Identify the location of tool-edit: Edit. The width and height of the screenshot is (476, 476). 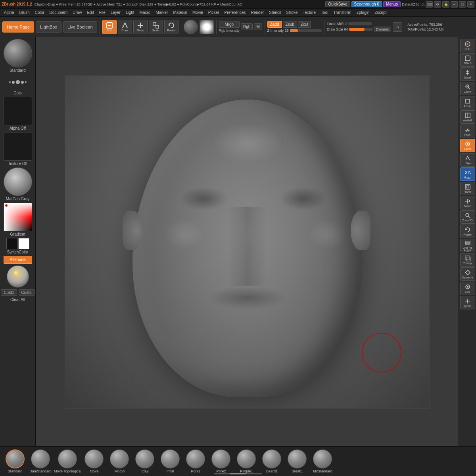
(109, 27).